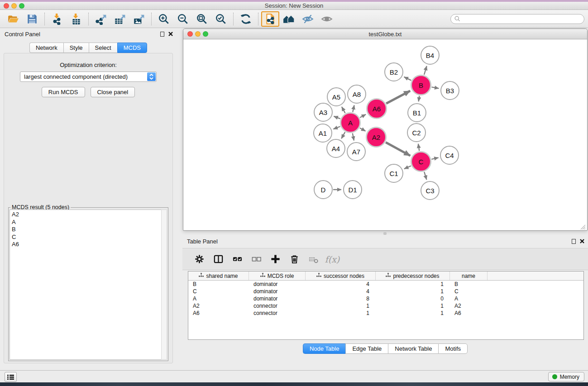 The image size is (588, 386). Describe the element at coordinates (86, 230) in the screenshot. I see `mcds-result-item: B` at that location.